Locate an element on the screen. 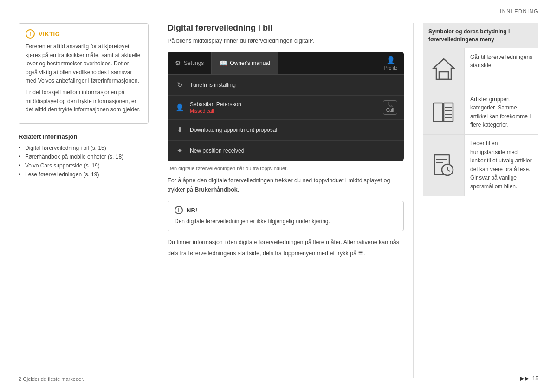 The image size is (557, 392). settings-tab: ⚙ Settings is located at coordinates (189, 63).